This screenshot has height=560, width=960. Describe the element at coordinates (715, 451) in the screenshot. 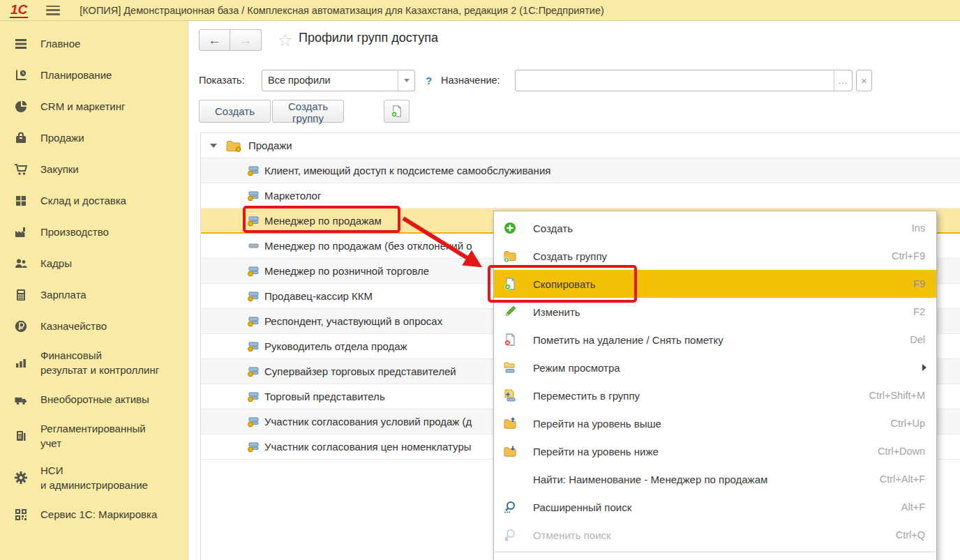

I see `menu-item-level-down: Перейти на уровень ниже Ctrl+Down` at that location.